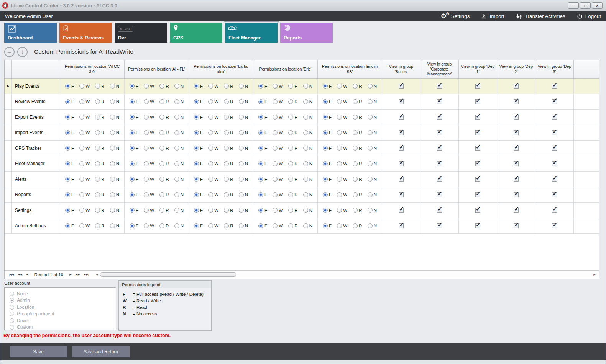 This screenshot has height=364, width=606. What do you see at coordinates (141, 33) in the screenshot?
I see `tab-dvr: MERGE Dvr` at bounding box center [141, 33].